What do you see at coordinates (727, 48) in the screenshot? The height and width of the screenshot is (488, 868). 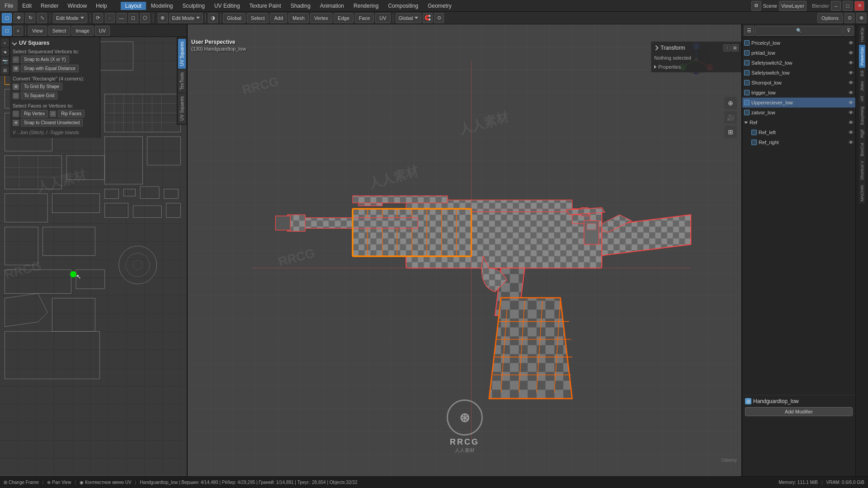 I see `transform-options-btn: ⋮` at bounding box center [727, 48].